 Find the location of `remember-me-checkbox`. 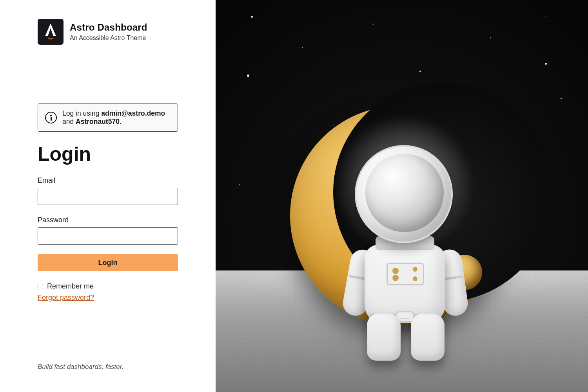

remember-me-checkbox is located at coordinates (40, 287).